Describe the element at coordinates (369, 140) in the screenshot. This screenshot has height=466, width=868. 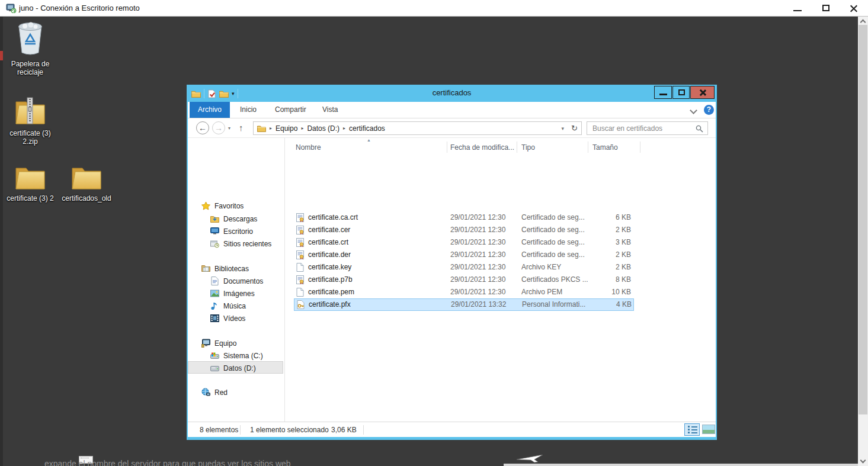
I see `sort-ascending-icon: ▲` at that location.